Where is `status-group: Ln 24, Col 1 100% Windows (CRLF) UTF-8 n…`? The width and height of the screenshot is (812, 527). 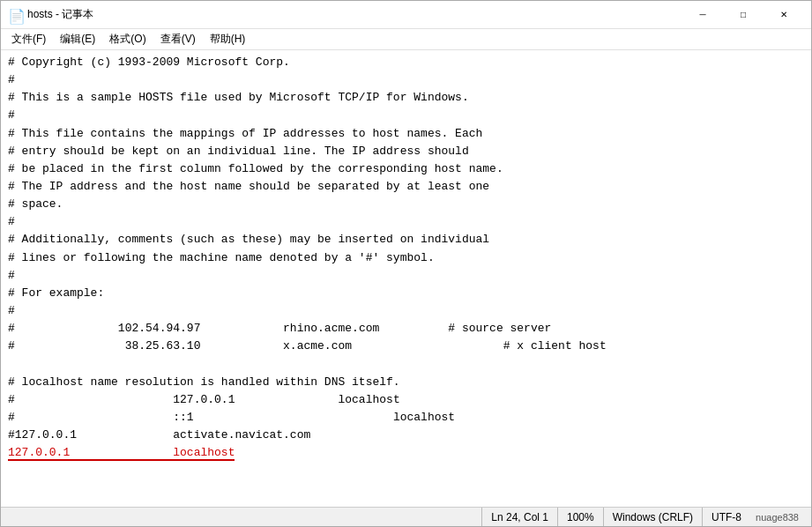 status-group: Ln 24, Col 1 100% Windows (CRLF) UTF-8 n… is located at coordinates (643, 516).